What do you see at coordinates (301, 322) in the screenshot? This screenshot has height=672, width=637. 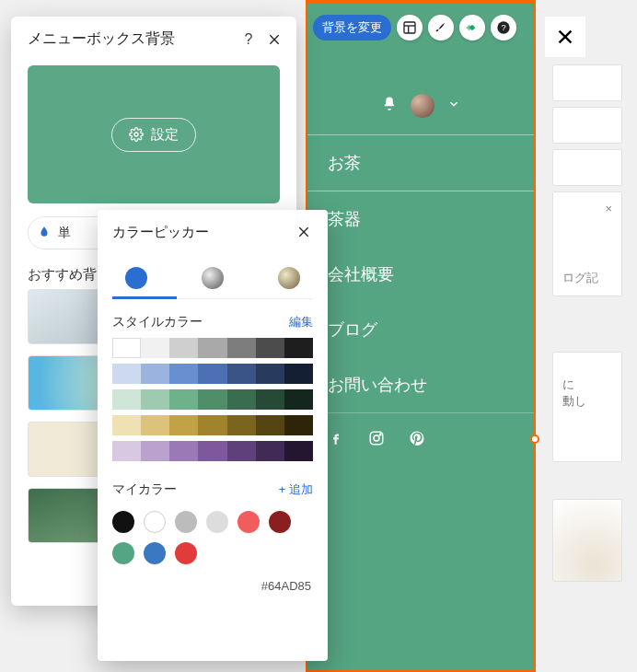 I see `edit-style-colors: 編集` at bounding box center [301, 322].